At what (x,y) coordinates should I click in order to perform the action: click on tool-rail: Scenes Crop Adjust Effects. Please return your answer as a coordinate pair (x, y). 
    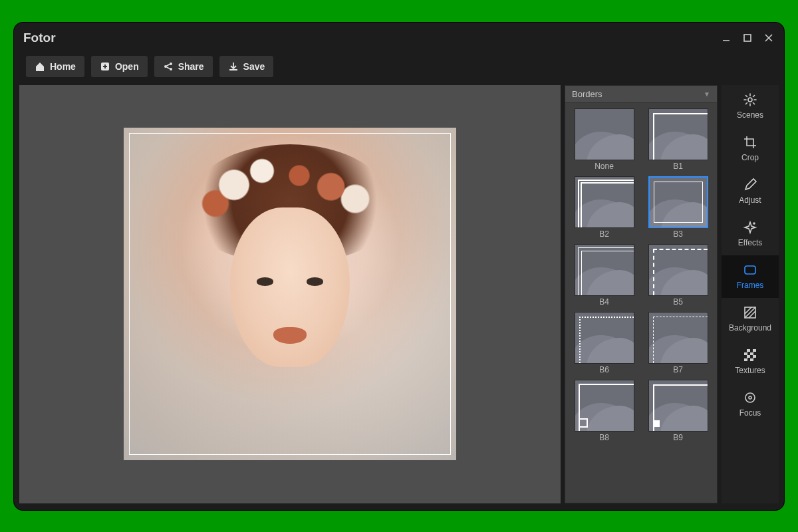
    Looking at the image, I should click on (750, 294).